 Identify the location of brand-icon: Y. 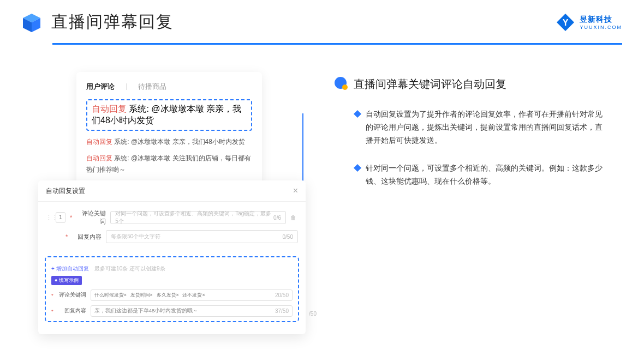
(565, 22).